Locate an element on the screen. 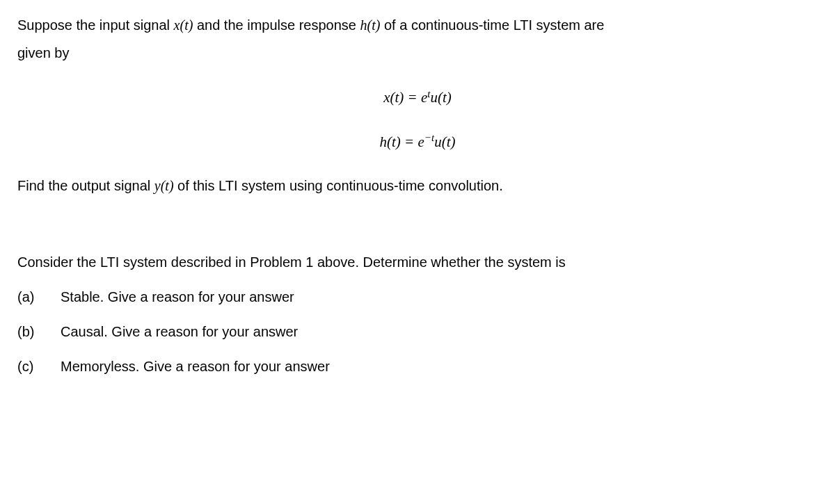 This screenshot has height=504, width=835. sub-question-c: (c) Memoryless. Give a reason for your a… is located at coordinates (418, 366).